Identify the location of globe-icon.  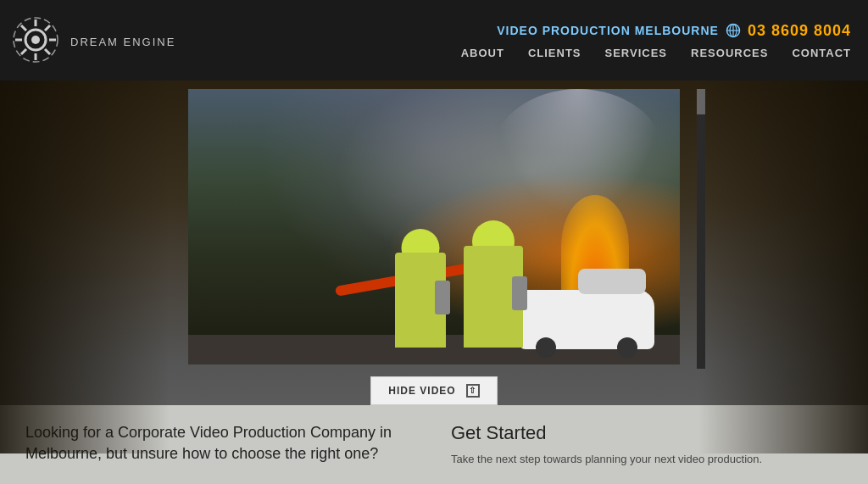
(733, 31).